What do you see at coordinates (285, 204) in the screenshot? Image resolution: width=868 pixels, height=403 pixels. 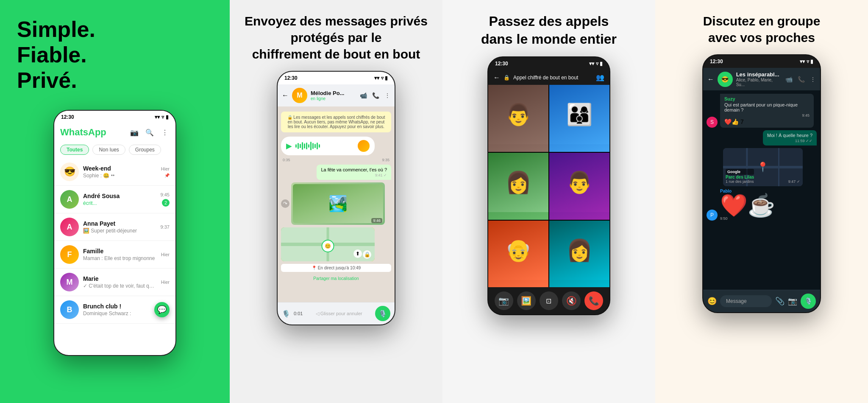 I see `forward-icon: ↷` at bounding box center [285, 204].